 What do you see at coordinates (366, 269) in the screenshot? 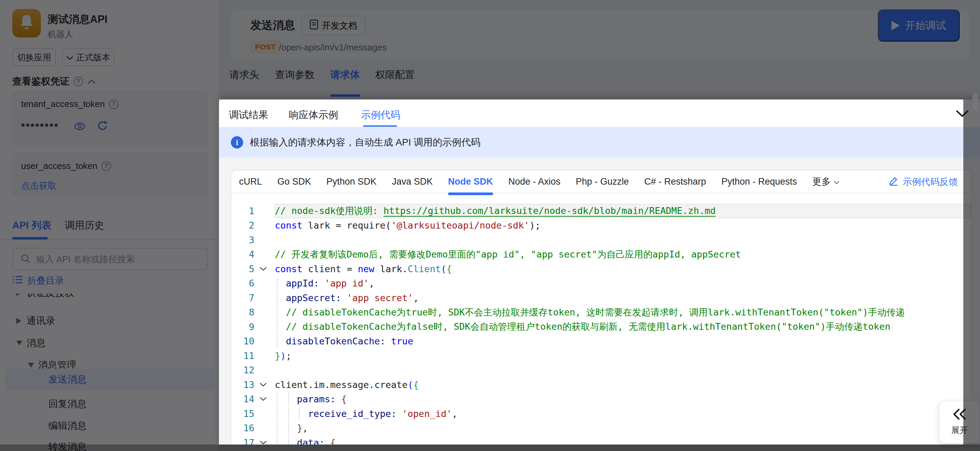
I see `code-token: new` at bounding box center [366, 269].